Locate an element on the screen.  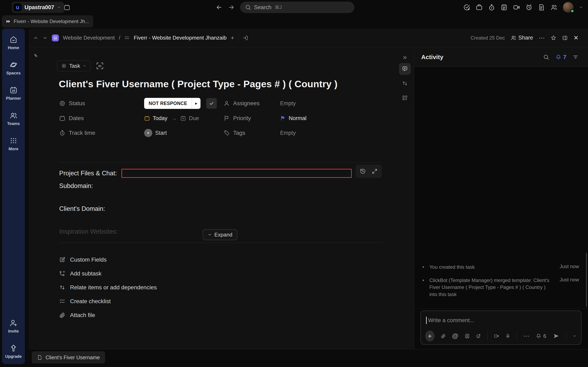
priority-field-label: Priority is located at coordinates (252, 118).